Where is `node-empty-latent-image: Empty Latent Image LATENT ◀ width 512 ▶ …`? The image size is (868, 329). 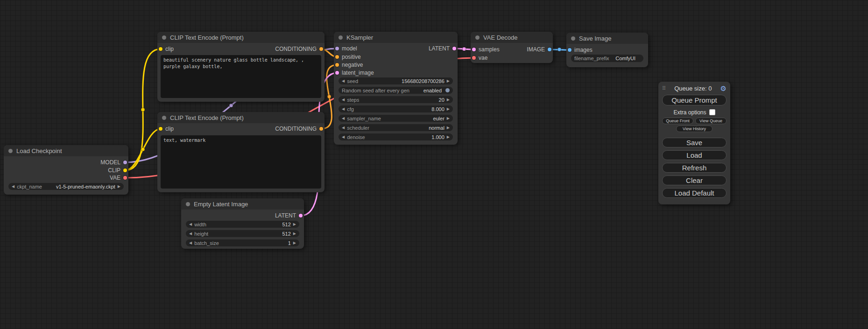
node-empty-latent-image: Empty Latent Image LATENT ◀ width 512 ▶ … is located at coordinates (243, 224).